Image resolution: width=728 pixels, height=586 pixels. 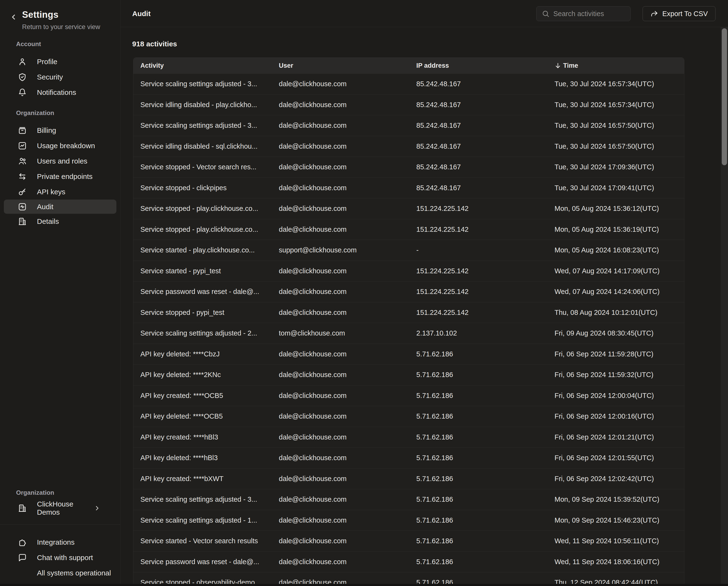 I want to click on time-cell: Fri, 06 Sep 2024 12:01:21(UTC), so click(x=619, y=437).